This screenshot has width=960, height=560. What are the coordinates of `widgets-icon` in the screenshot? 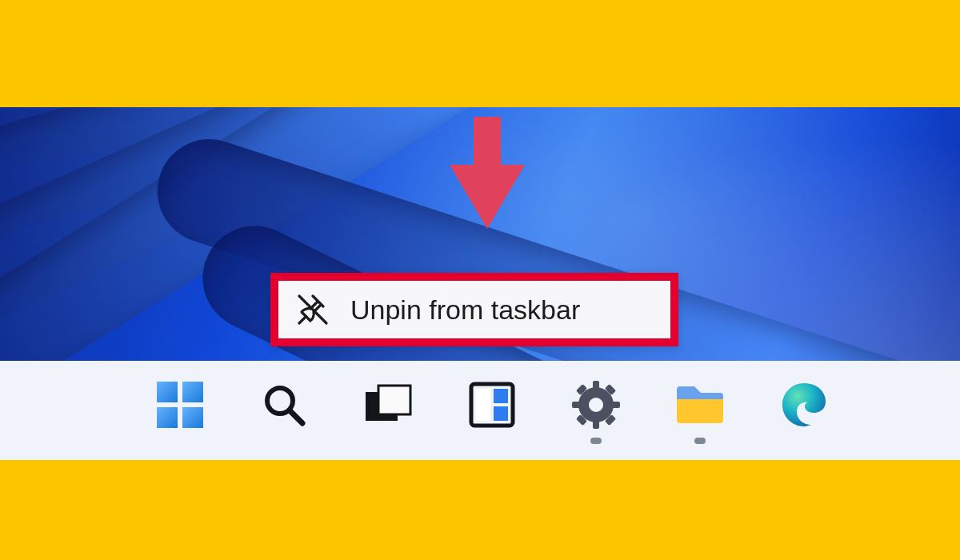 It's located at (492, 405).